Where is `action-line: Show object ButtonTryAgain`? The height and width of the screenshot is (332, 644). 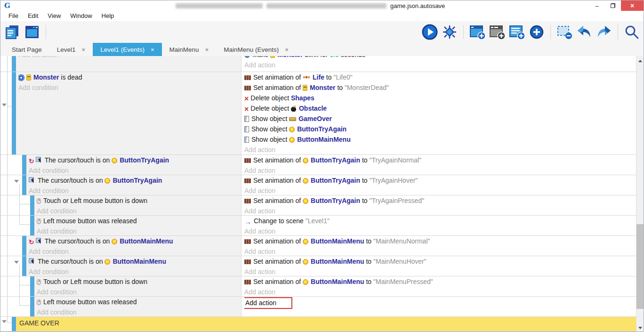 action-line: Show object ButtonTryAgain is located at coordinates (440, 129).